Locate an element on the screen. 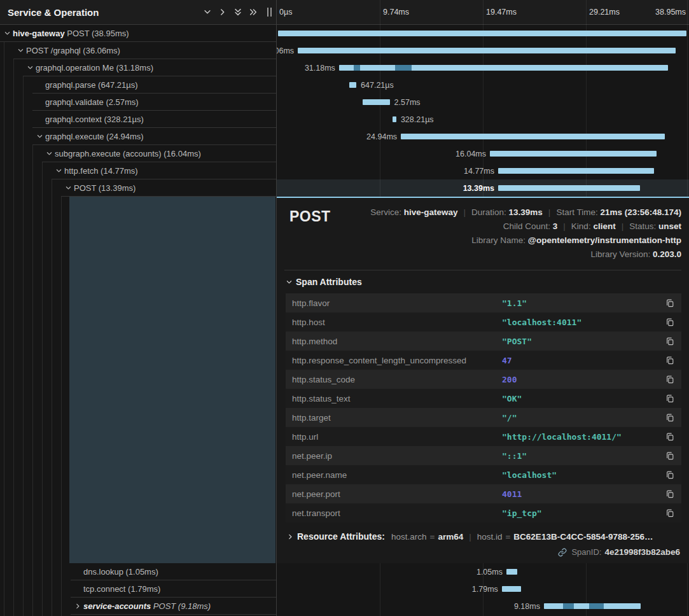 The width and height of the screenshot is (689, 616). timeline-row: 328.21µs is located at coordinates (483, 120).